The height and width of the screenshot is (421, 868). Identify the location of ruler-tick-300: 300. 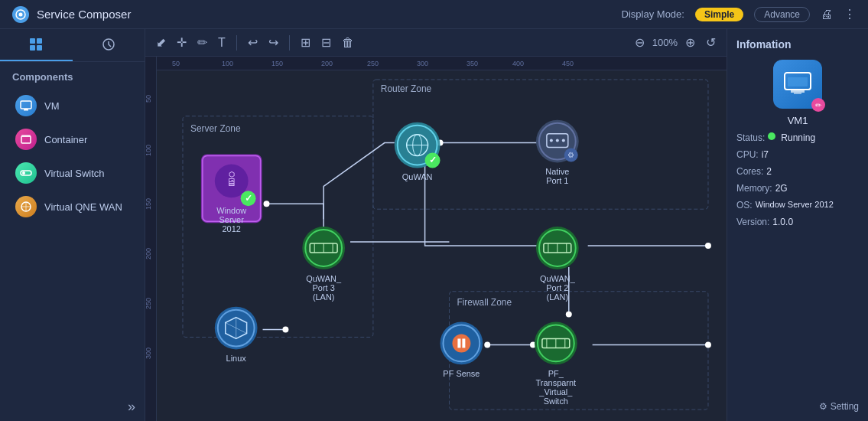
(422, 64).